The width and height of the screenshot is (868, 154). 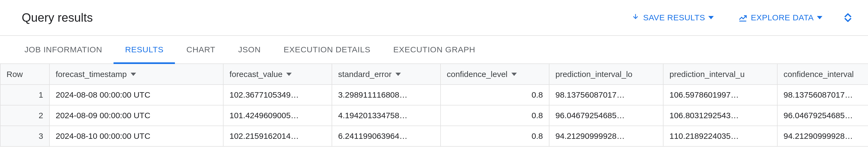 What do you see at coordinates (63, 50) in the screenshot?
I see `tab-label: JOB INFORMATION` at bounding box center [63, 50].